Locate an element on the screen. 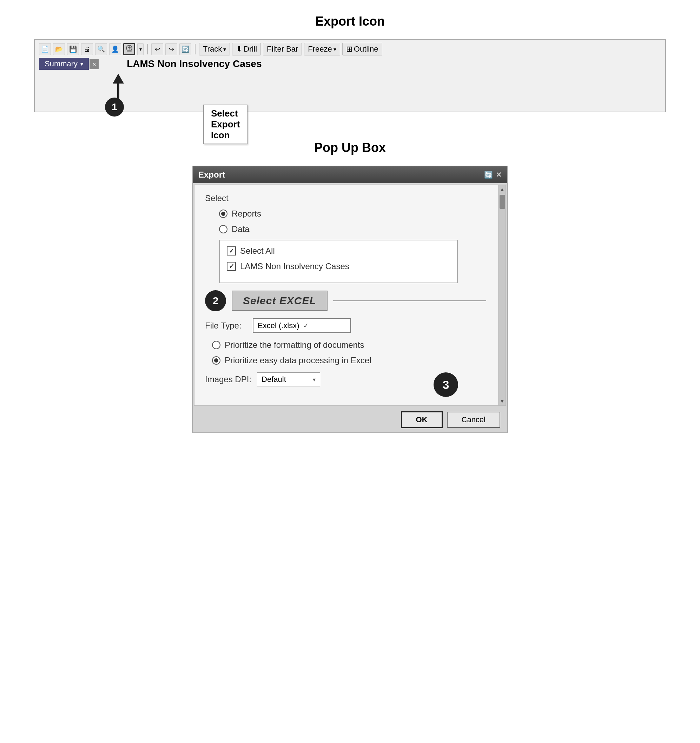  radio-format-option: Prioritize the formatting of documents is located at coordinates (349, 345).